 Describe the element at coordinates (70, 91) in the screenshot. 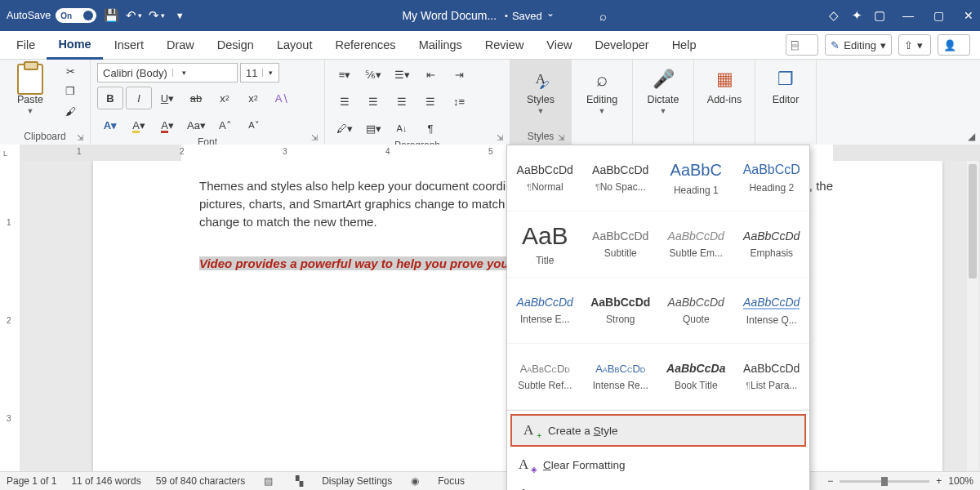

I see `copy-button: ❐` at that location.